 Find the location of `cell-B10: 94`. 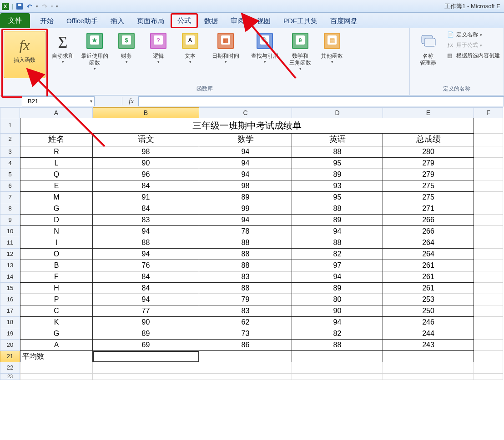

cell-B10: 94 is located at coordinates (146, 232).